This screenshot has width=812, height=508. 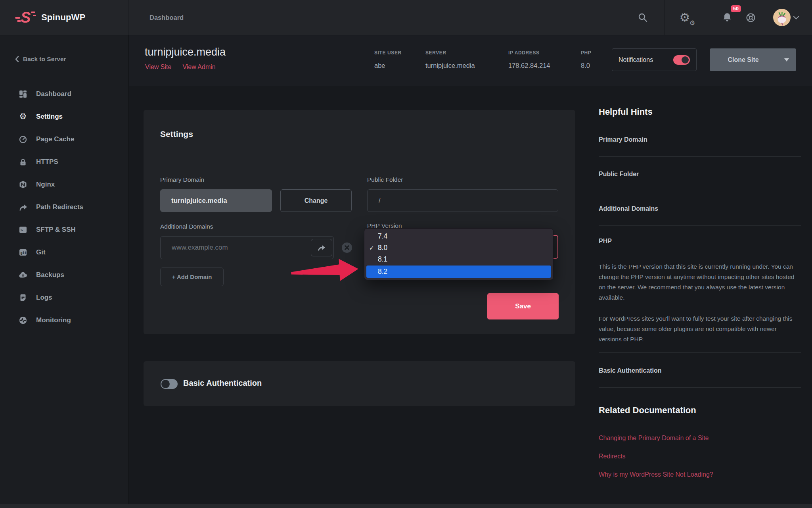 I want to click on gear-icon: ⚙⚙, so click(x=685, y=17).